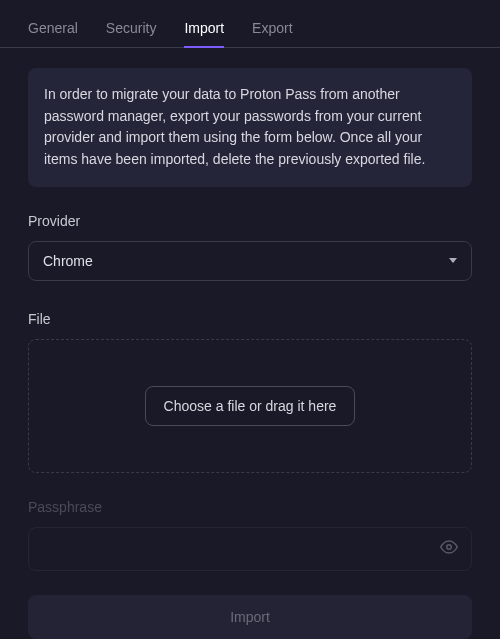 The width and height of the screenshot is (500, 639). What do you see at coordinates (68, 261) in the screenshot?
I see `provider-selected-value: Chrome` at bounding box center [68, 261].